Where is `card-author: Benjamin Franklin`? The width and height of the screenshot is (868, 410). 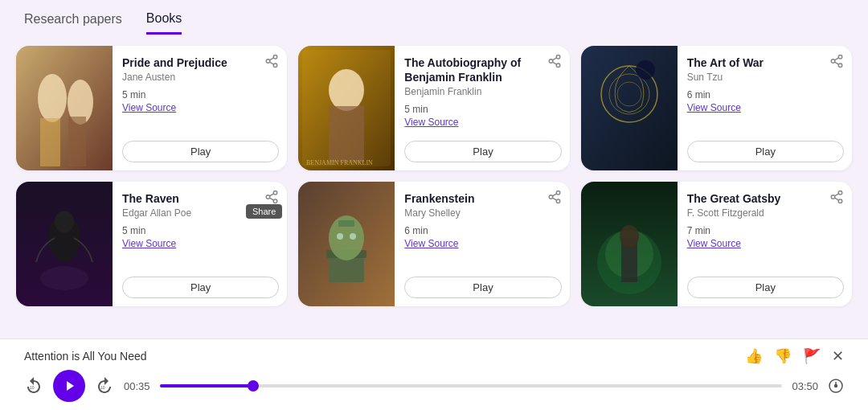 card-author: Benjamin Franklin is located at coordinates (482, 92).